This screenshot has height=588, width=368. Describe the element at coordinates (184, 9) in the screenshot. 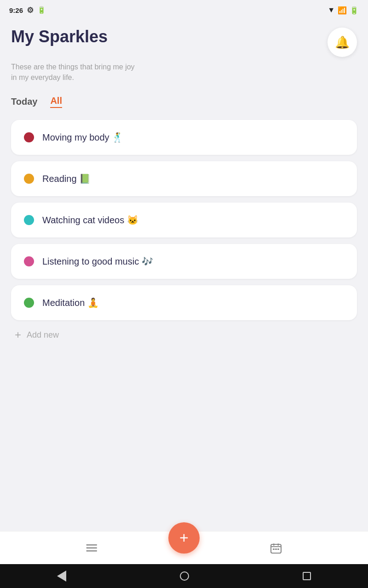

I see `status-bar: 9:26 ⚙ 🔋 ▼ 📶 🔋` at that location.